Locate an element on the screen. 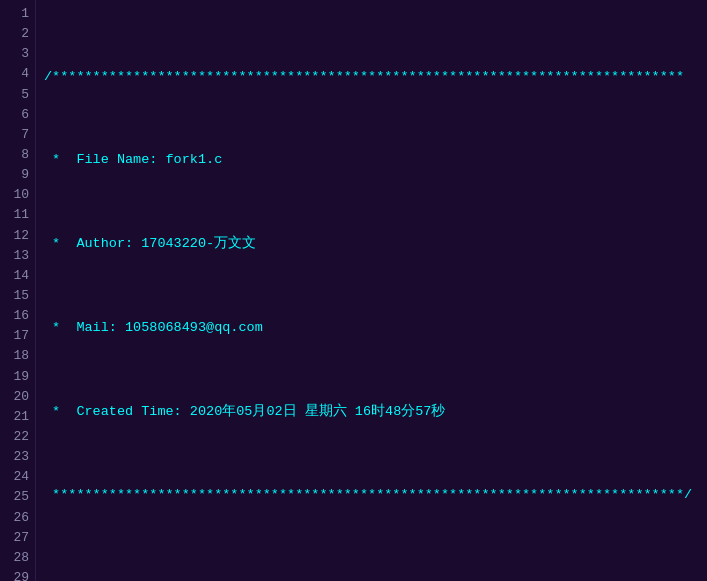 The width and height of the screenshot is (707, 581). code-line-3: * Author: 17043220-万文文 is located at coordinates (372, 244).